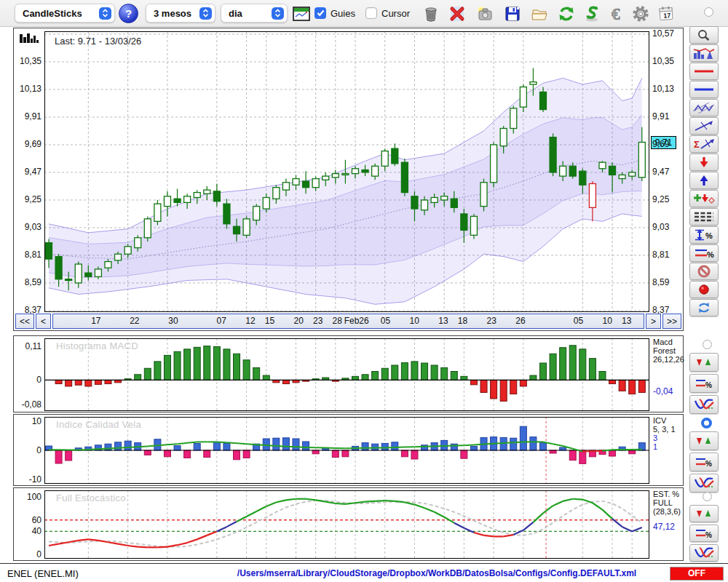 This screenshot has height=582, width=728. I want to click on checkbox-unchecked-icon, so click(371, 13).